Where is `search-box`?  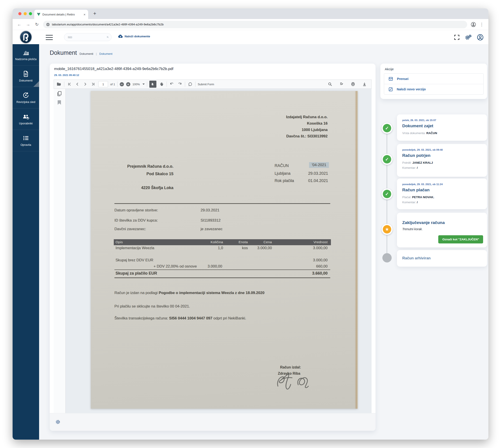
search-box is located at coordinates (88, 37).